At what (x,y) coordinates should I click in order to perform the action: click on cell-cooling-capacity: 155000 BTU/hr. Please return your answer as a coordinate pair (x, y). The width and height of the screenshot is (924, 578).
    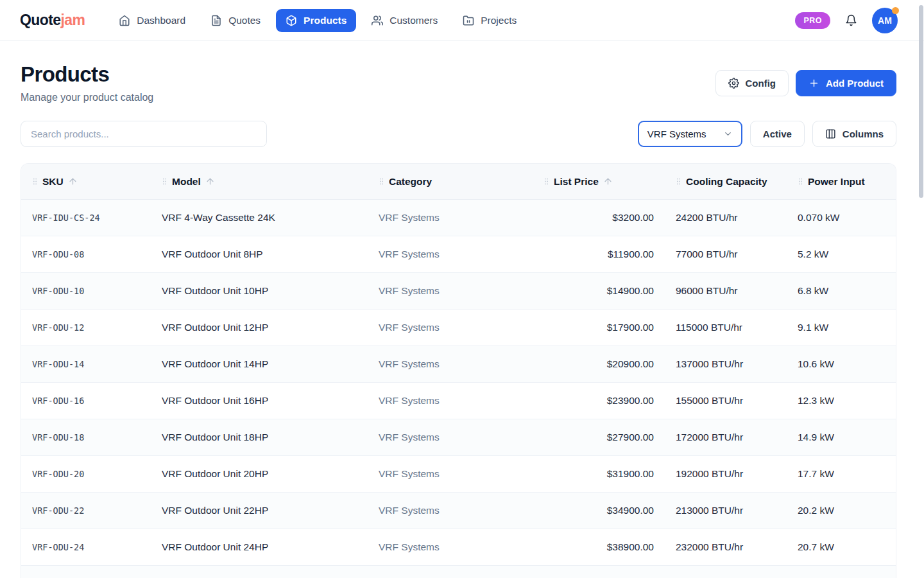
    Looking at the image, I should click on (726, 401).